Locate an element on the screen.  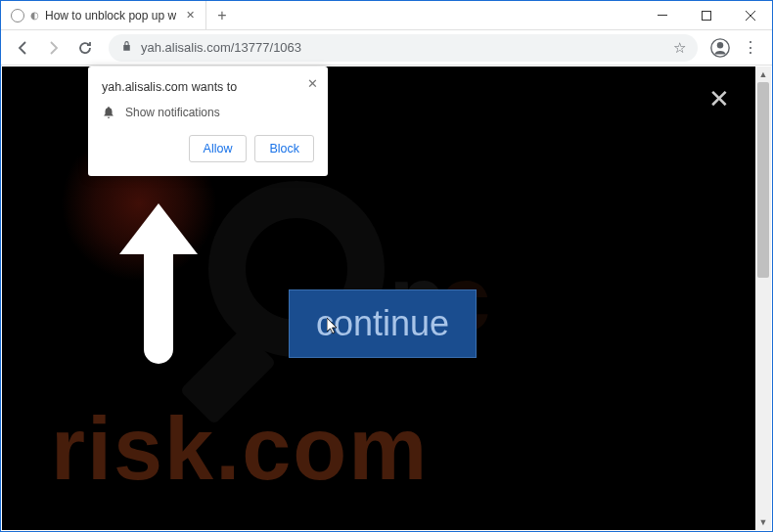
scroll-down-icon: ▼ is located at coordinates (763, 522).